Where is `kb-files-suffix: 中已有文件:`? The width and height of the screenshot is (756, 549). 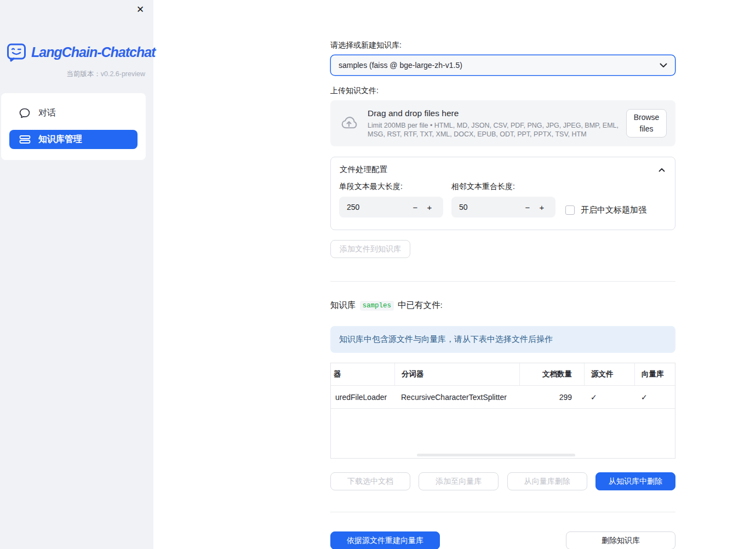 kb-files-suffix: 中已有文件: is located at coordinates (420, 306).